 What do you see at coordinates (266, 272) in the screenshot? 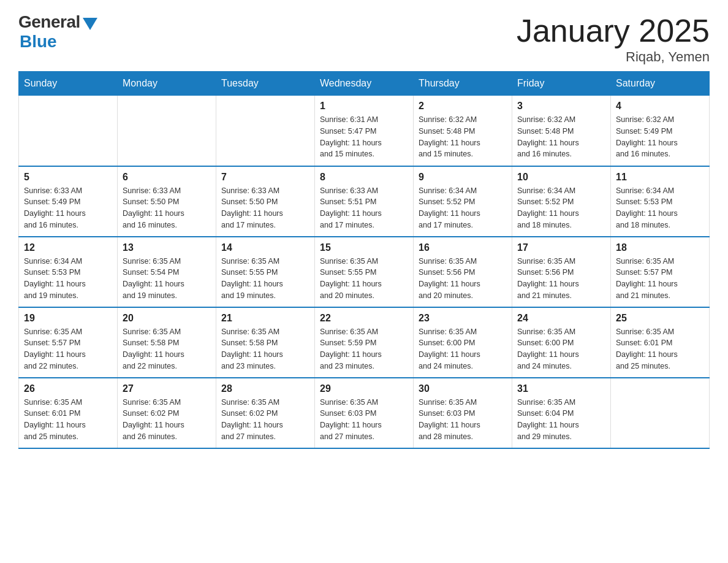
I see `calendar-cell: 14Sunrise: 6:35 AM Sunset: 5:55 PM Dayli…` at bounding box center [266, 272].